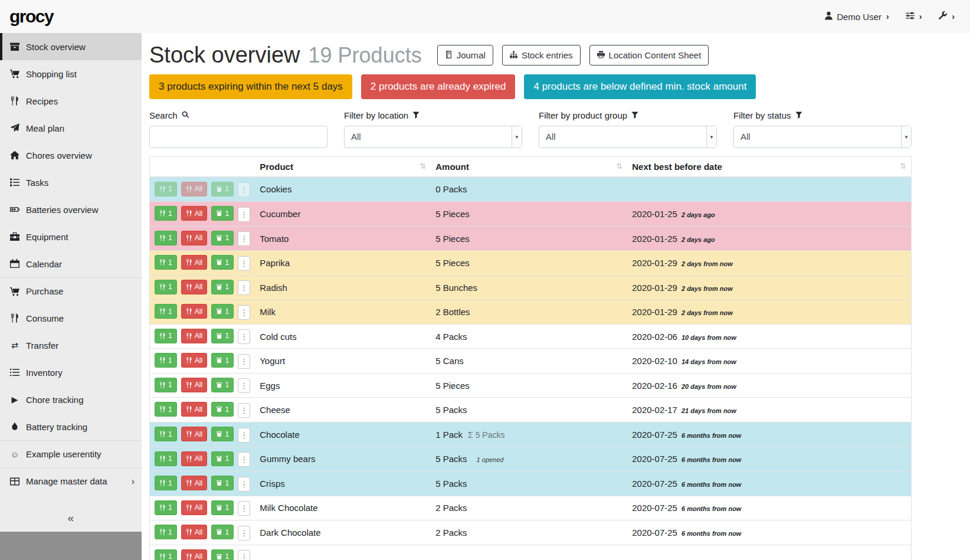 This screenshot has height=560, width=970. Describe the element at coordinates (529, 166) in the screenshot. I see `amount-column-header: Amount ⇅` at that location.